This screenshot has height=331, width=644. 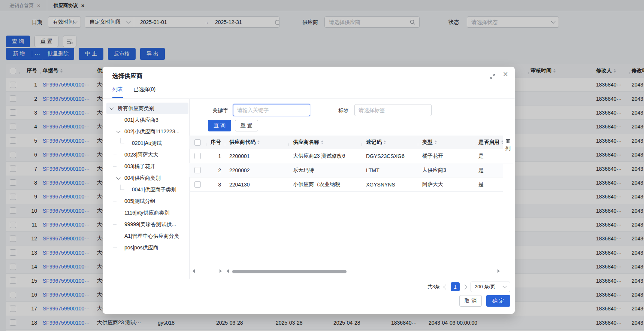 What do you see at coordinates (148, 213) in the screenshot?
I see `tree-item: 1116|xty供应商类别` at bounding box center [148, 213].